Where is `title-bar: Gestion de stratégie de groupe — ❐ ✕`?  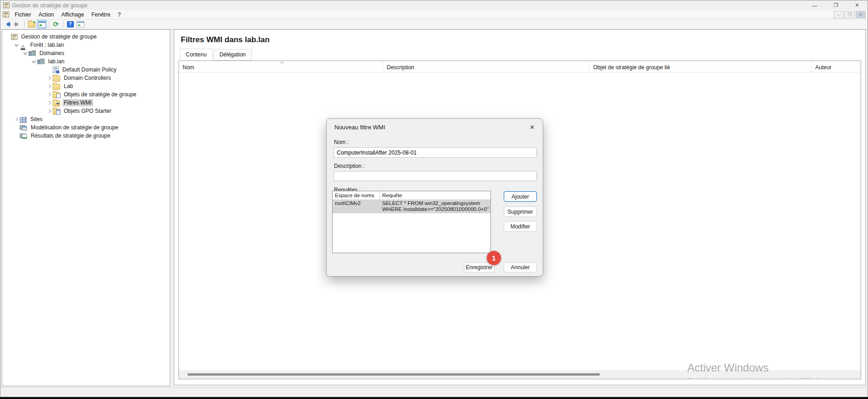
title-bar: Gestion de stratégie de groupe — ❐ ✕ is located at coordinates (434, 6).